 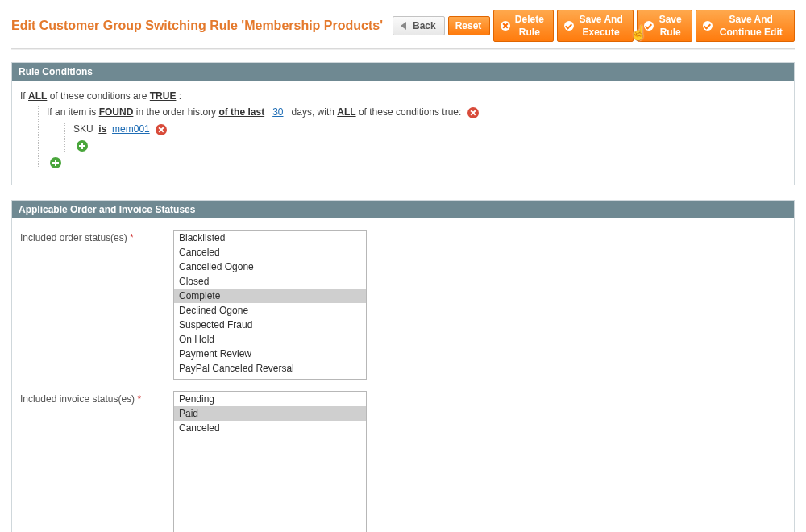 What do you see at coordinates (102, 129) in the screenshot?
I see `sku-operator-selector: is` at bounding box center [102, 129].